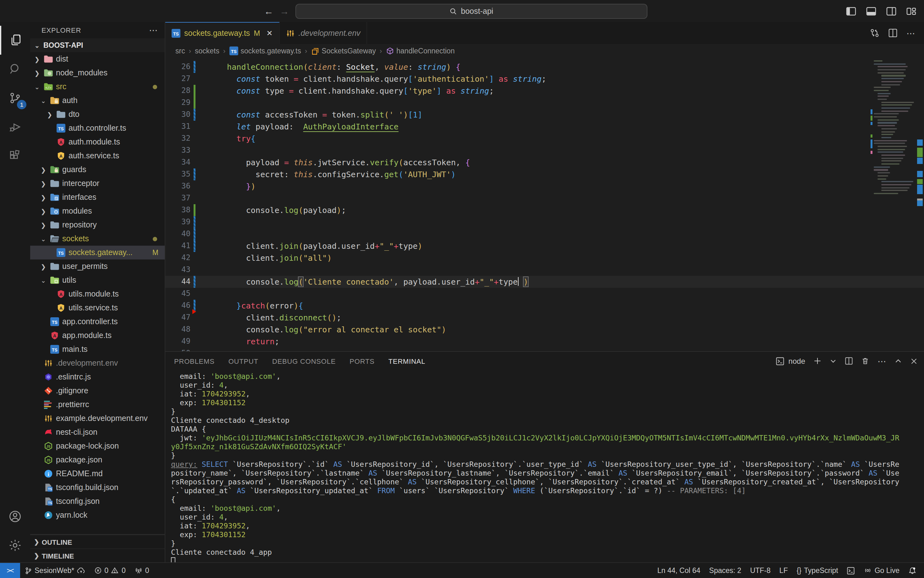  Describe the element at coordinates (760, 570) in the screenshot. I see `encoding-item: UTF-8` at that location.